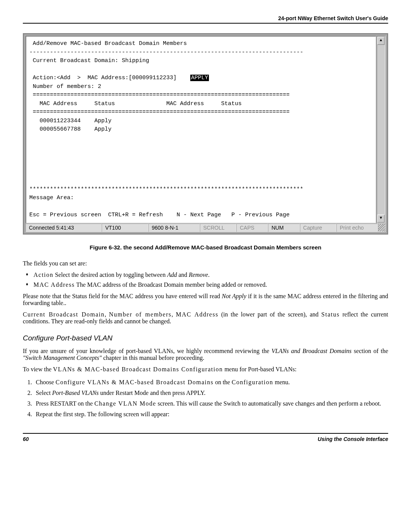  I want to click on status-num: NUM, so click(284, 228).